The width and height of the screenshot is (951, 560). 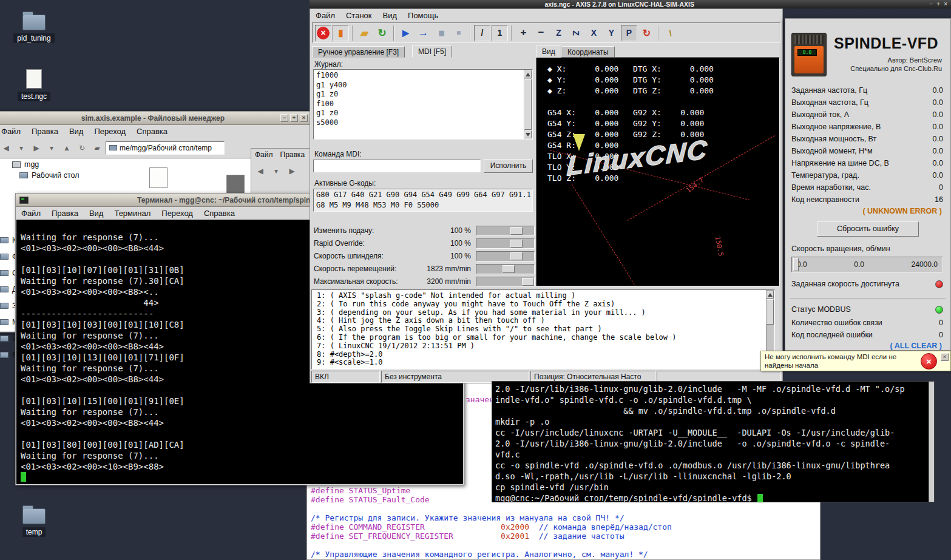 What do you see at coordinates (382, 33) in the screenshot?
I see `reload-button: ↻` at bounding box center [382, 33].